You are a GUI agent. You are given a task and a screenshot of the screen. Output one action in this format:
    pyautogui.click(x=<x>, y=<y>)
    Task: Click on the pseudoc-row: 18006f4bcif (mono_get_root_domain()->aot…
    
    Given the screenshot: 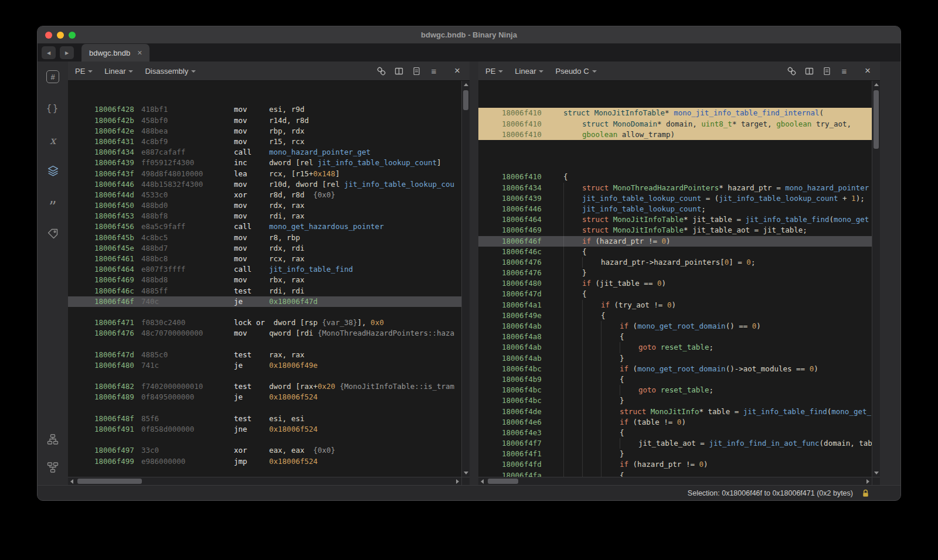 What is the action you would take?
    pyautogui.click(x=675, y=369)
    